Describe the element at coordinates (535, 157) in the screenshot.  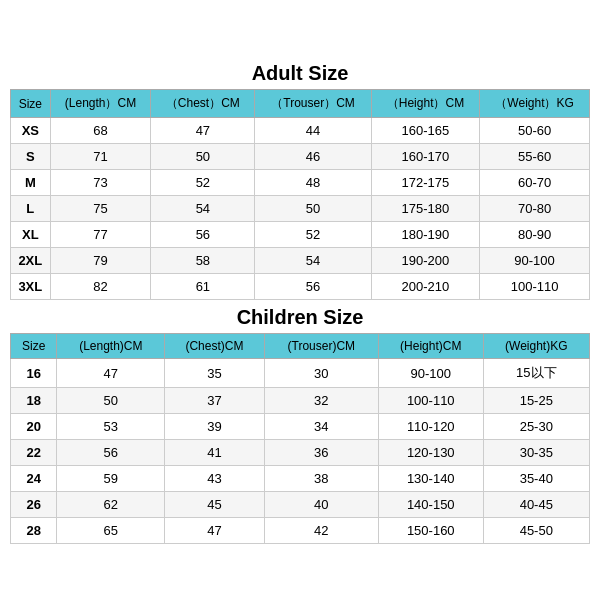
I see `table-cell: 55-60` at that location.